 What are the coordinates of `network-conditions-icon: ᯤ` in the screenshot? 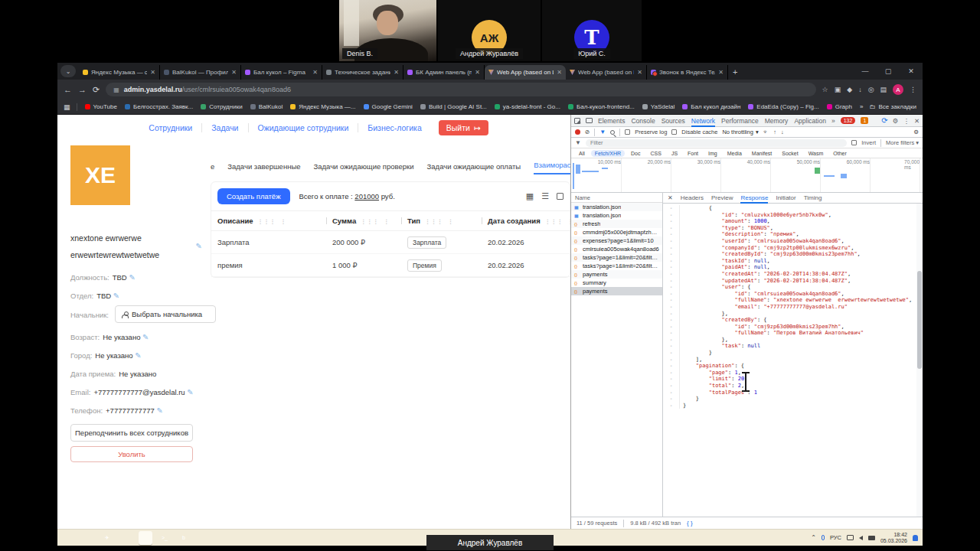 It's located at (766, 132).